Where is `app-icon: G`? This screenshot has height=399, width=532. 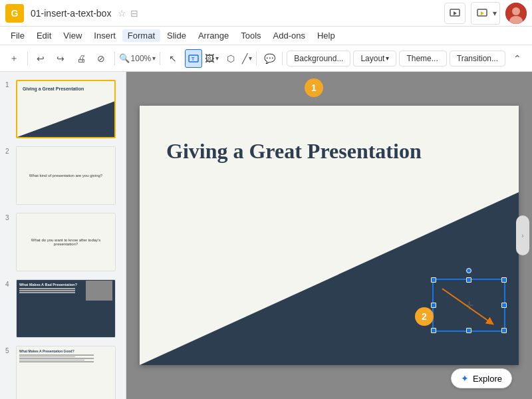
app-icon: G is located at coordinates (15, 13).